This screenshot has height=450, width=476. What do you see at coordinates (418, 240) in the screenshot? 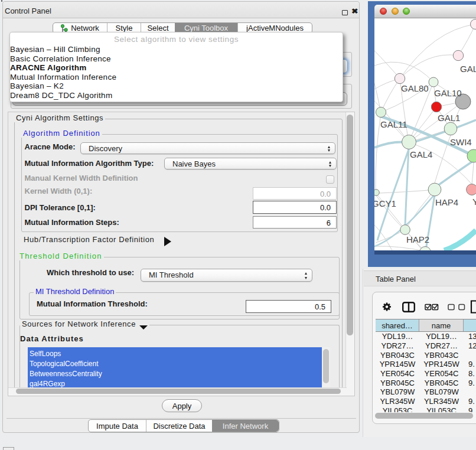
I see `svg-text: HAP2` at bounding box center [418, 240].